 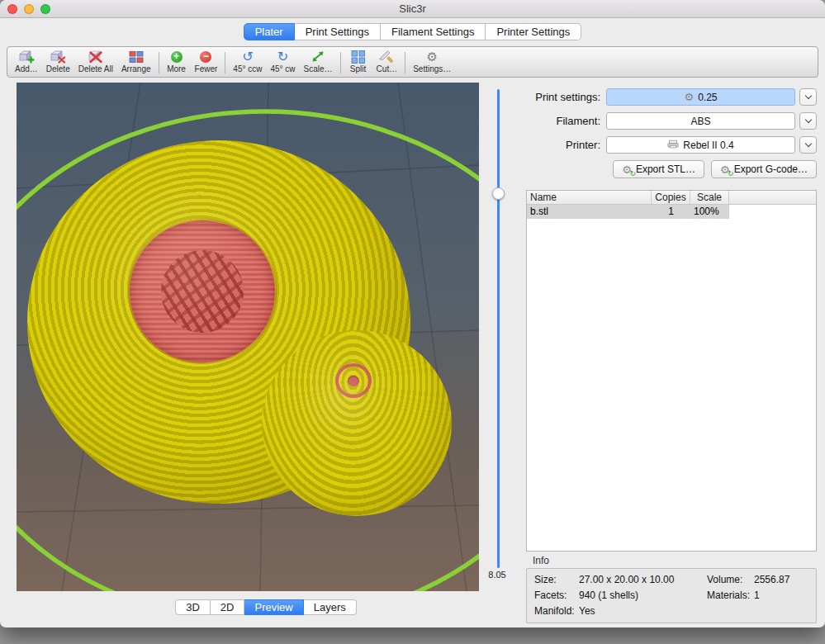 I want to click on toolbar-more-label: More, so click(x=177, y=69).